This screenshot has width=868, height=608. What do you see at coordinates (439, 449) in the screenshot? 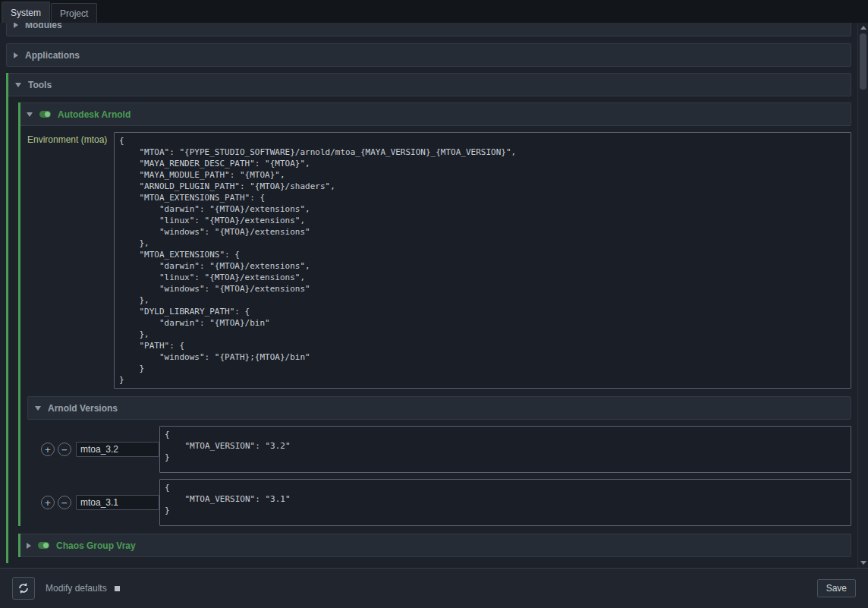
I see `version-row-mtoa-3-2: { "MTOA_VERSION": "3.2" }` at bounding box center [439, 449].